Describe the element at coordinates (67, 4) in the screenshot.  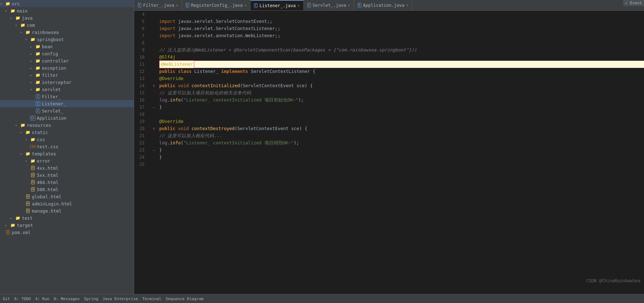
I see `tree-item-src: ▾📁src` at that location.